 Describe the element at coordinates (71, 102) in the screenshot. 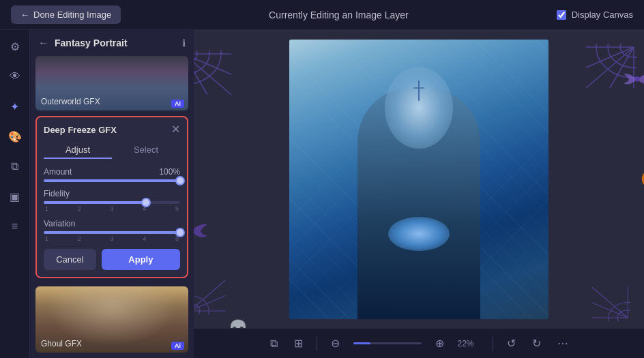

I see `top-card-label: Outerworld GFX` at that location.